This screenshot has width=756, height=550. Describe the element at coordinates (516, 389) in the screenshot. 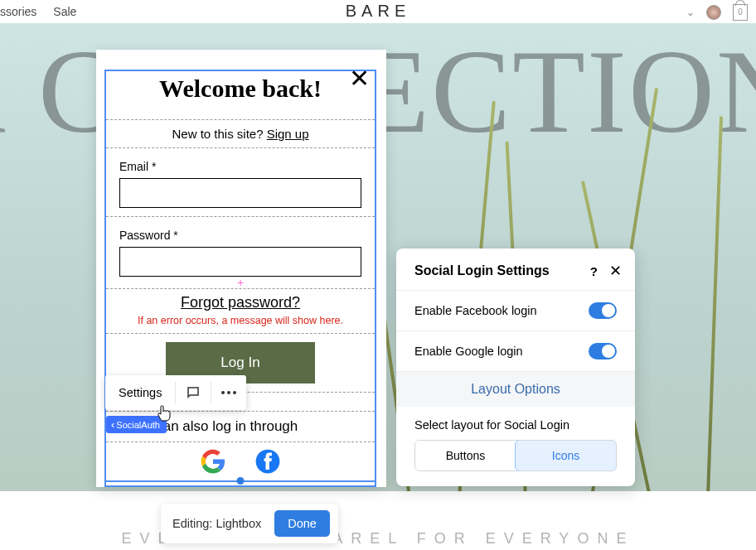

I see `layout-options-header: Layout Options` at that location.